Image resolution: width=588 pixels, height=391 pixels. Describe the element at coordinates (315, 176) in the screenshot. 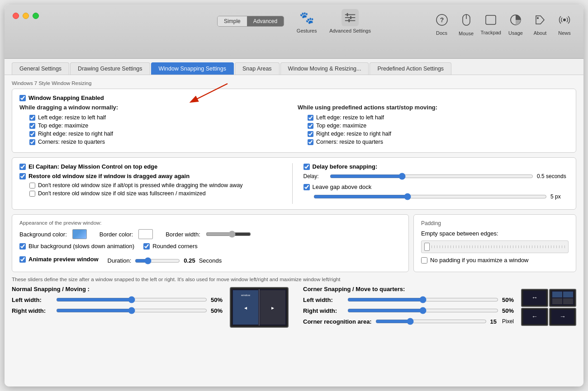

I see `delay-label: Delay:` at that location.